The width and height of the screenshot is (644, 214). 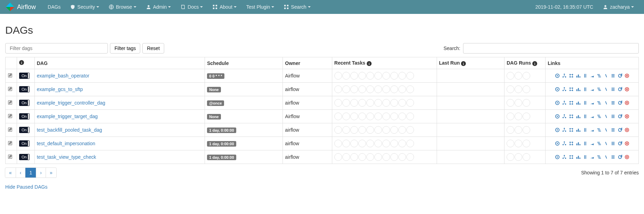 I want to click on schedule-badge: None, so click(x=214, y=117).